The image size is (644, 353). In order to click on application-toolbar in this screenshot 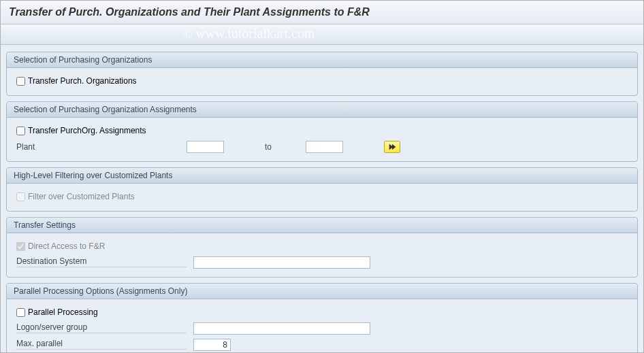, I will do `click(322, 35)`.